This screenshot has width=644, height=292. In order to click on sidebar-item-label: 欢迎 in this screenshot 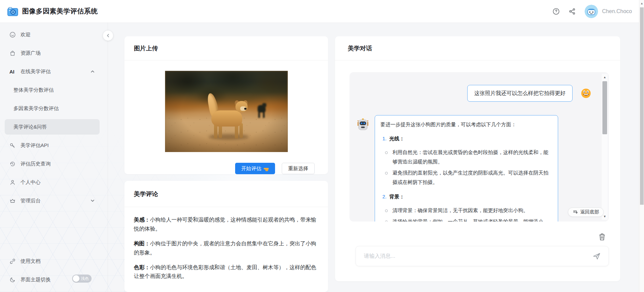, I will do `click(25, 35)`.